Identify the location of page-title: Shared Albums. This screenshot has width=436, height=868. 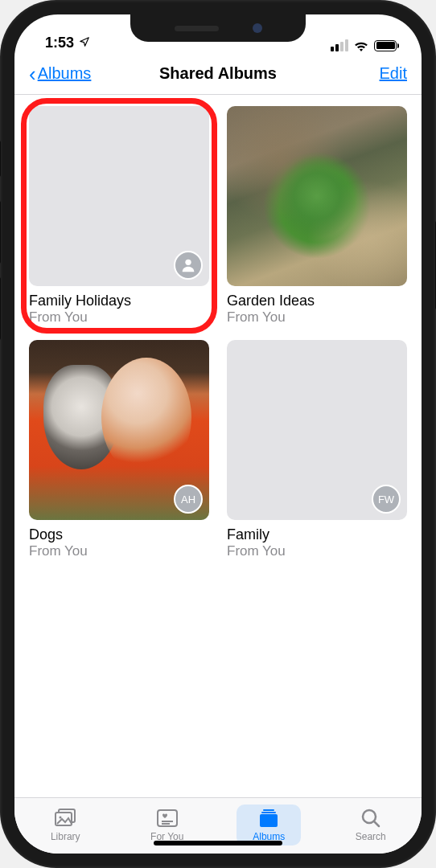
(218, 74).